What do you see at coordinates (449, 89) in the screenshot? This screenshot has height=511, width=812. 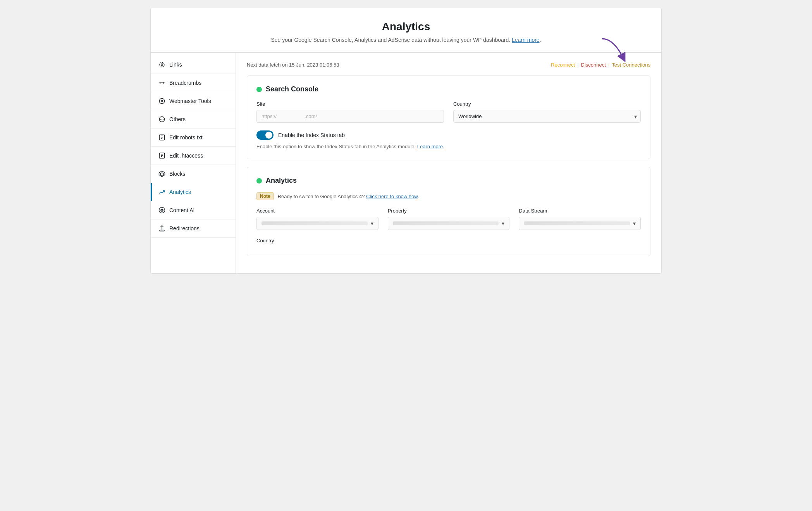 I see `search-console-header: Search Console` at bounding box center [449, 89].